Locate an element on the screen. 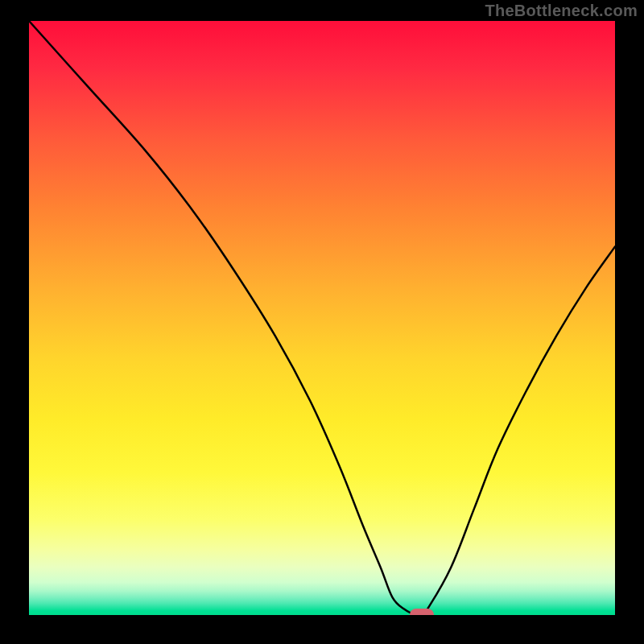 This screenshot has height=644, width=644. watermark-text: TheBottleneck.com is located at coordinates (561, 11).